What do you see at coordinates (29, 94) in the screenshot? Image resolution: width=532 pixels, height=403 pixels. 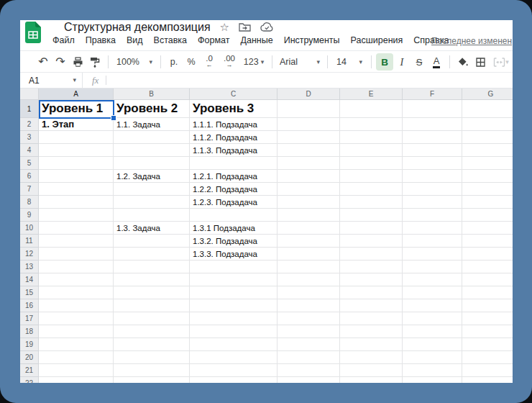 I see `select-all-corner` at bounding box center [29, 94].